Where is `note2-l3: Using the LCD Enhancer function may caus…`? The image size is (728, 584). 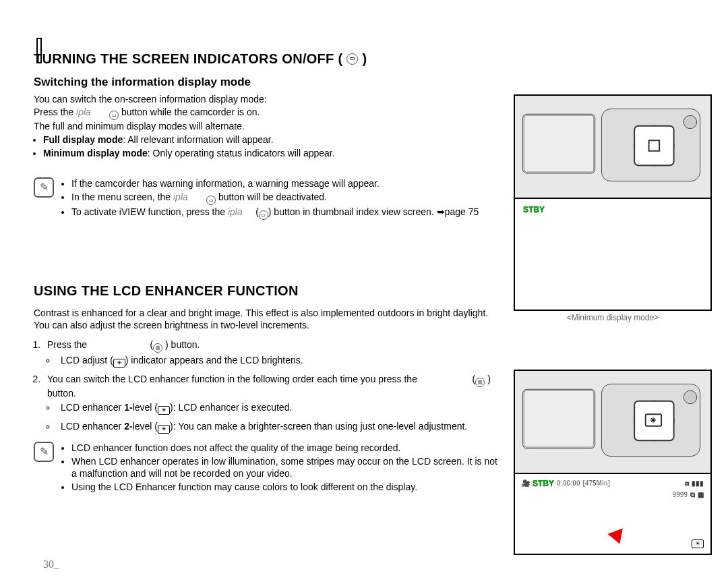 note2-l3: Using the LCD Enhancer function may caus… is located at coordinates (285, 487).